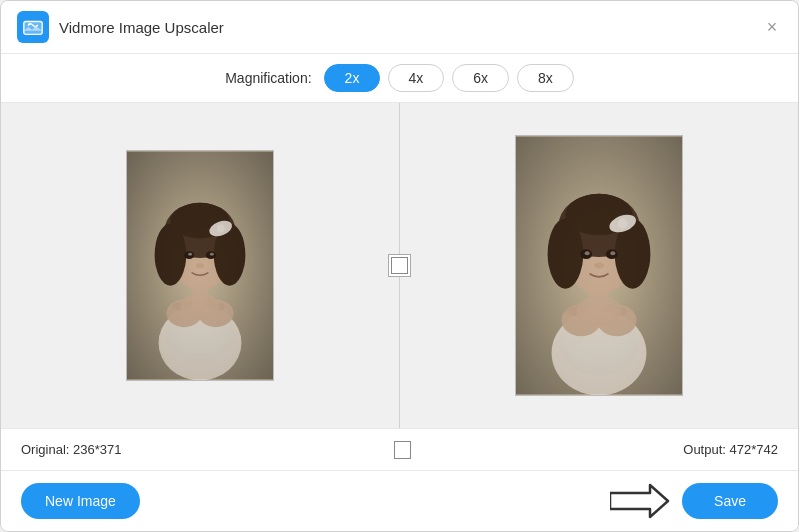 Image resolution: width=799 pixels, height=532 pixels. I want to click on center-square-icon, so click(400, 266).